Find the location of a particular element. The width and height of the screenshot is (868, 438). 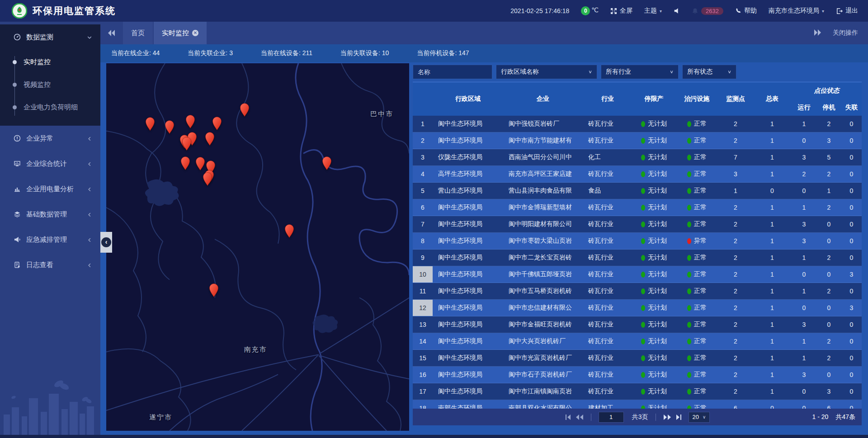

table-row: 3仪陇生态环境局西南油气田分公司川中化工无计划正常71350 is located at coordinates (637, 157).